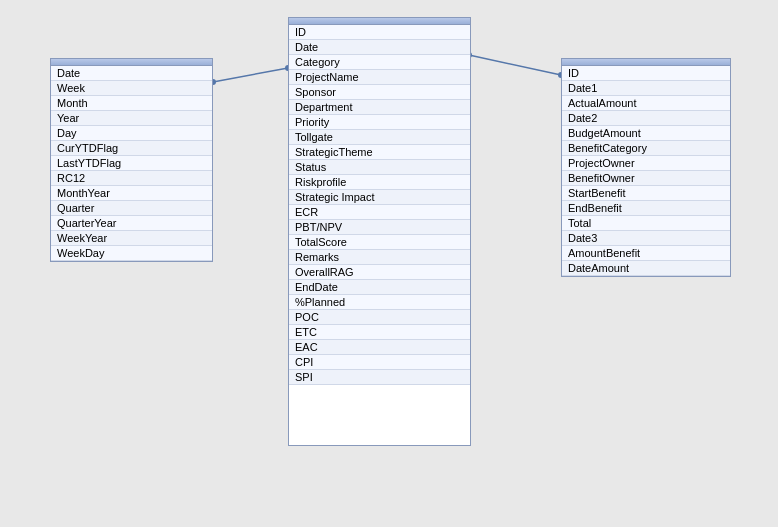 The height and width of the screenshot is (527, 778). What do you see at coordinates (646, 118) in the screenshot?
I see `list-item: Date2` at bounding box center [646, 118].